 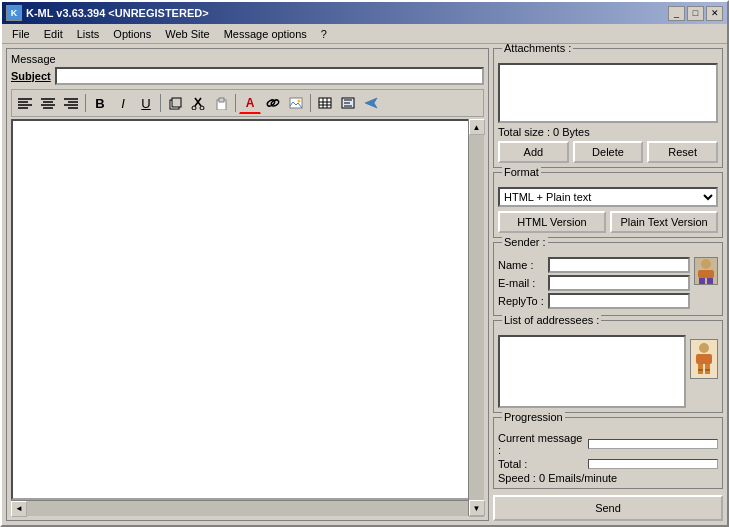 I want to click on progression-label: Progression, so click(x=534, y=417).